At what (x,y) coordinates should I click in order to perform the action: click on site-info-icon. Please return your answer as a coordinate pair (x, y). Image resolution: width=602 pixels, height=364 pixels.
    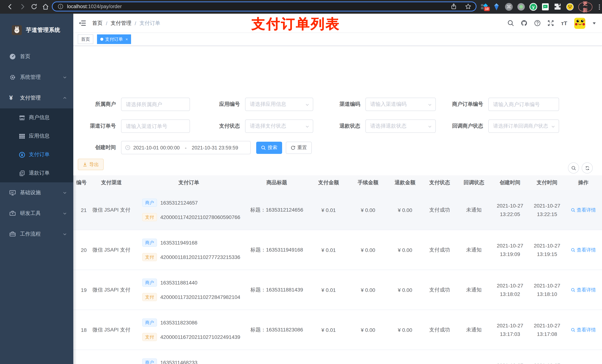
    Looking at the image, I should click on (61, 6).